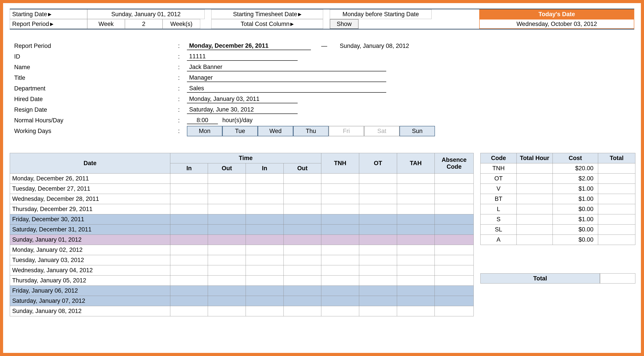 This screenshot has width=644, height=356. Describe the element at coordinates (240, 131) in the screenshot. I see `wd-tue: Tue` at that location.